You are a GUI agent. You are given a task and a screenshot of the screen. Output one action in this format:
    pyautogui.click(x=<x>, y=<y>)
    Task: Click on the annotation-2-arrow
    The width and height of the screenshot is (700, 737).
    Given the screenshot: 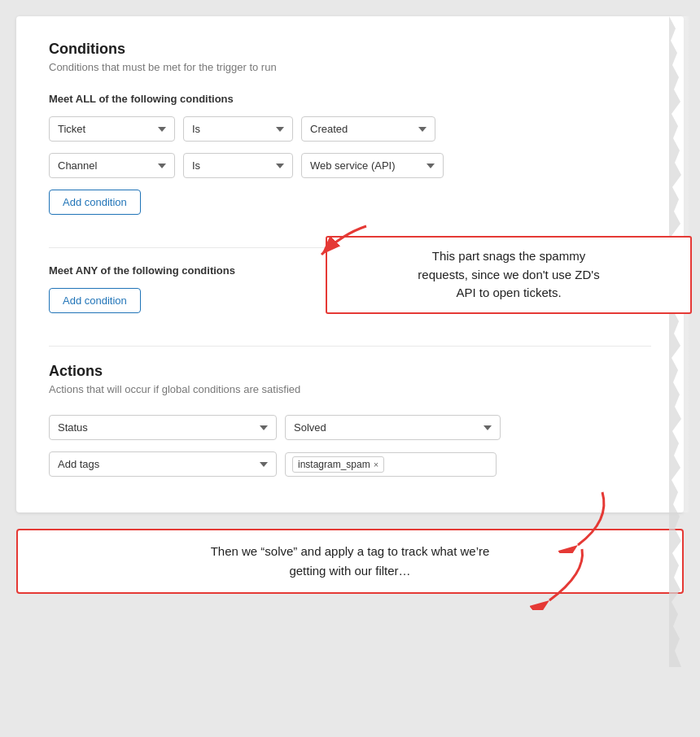 What is the action you would take?
    pyautogui.click(x=586, y=521)
    